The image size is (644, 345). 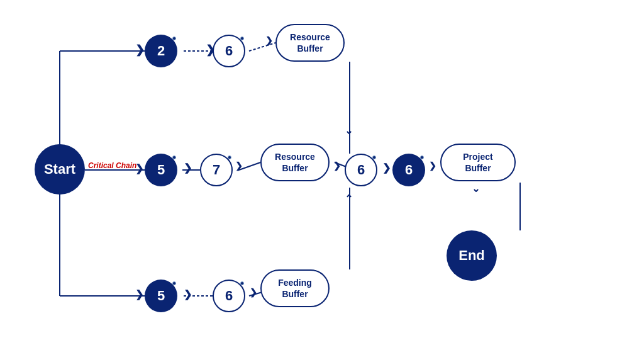 I want to click on node-resource-buffer-mid: ResourceBuffer, so click(x=295, y=162).